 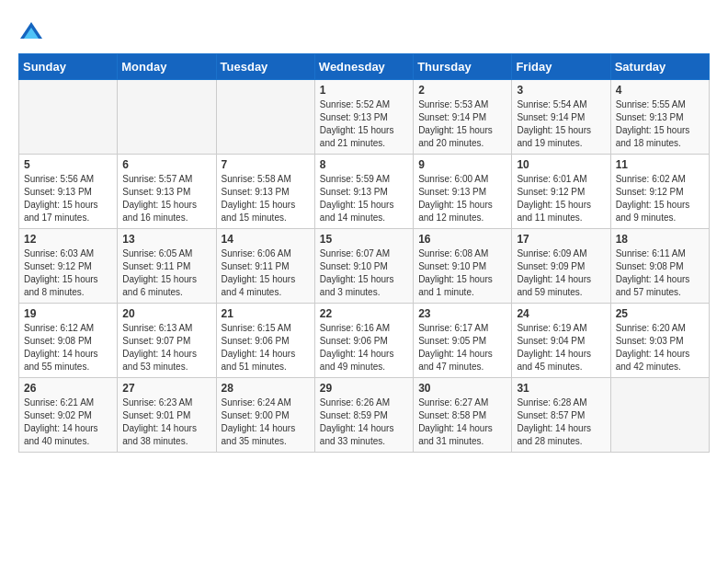 What do you see at coordinates (266, 348) in the screenshot?
I see `day-info: Sunrise: 6:15 AM Sunset: 9:06 PM Dayligh…` at bounding box center [266, 348].